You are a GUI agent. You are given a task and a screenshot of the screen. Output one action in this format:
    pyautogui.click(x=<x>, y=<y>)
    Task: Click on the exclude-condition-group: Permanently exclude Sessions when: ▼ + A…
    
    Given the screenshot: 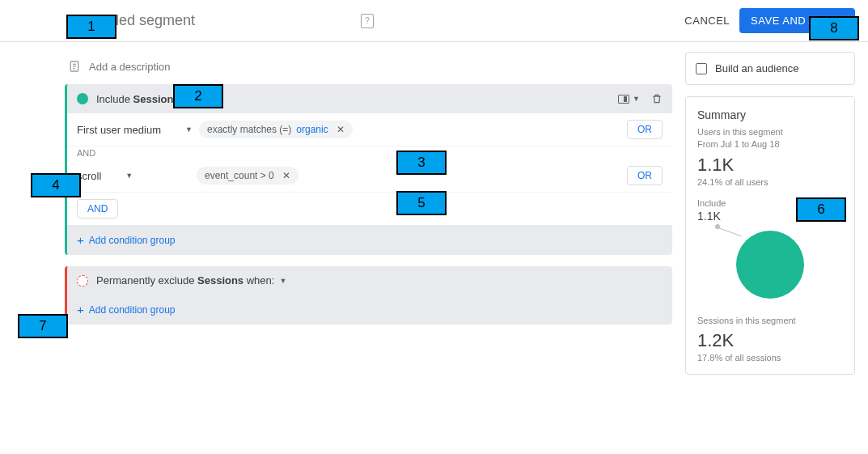 What is the action you would take?
    pyautogui.click(x=369, y=295)
    